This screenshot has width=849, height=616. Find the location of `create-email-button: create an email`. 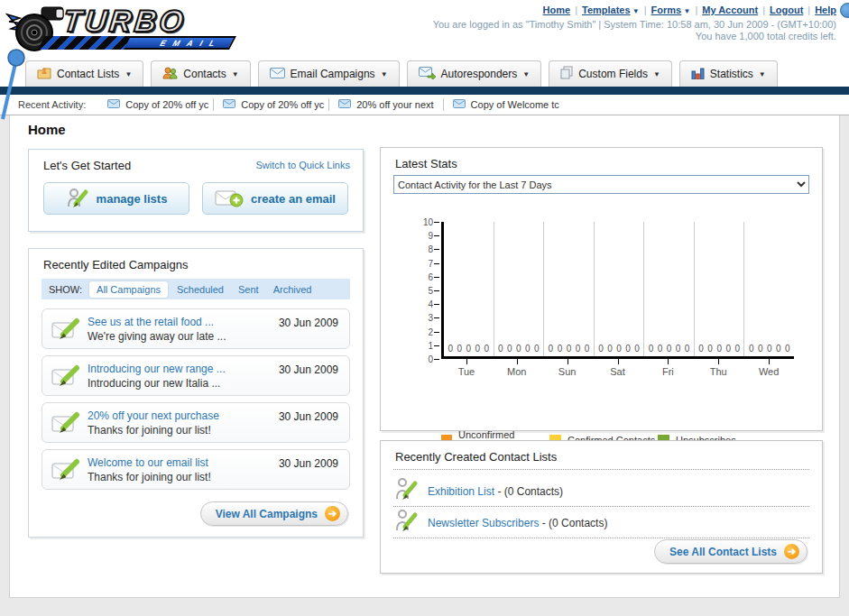

create-email-button: create an email is located at coordinates (275, 198).